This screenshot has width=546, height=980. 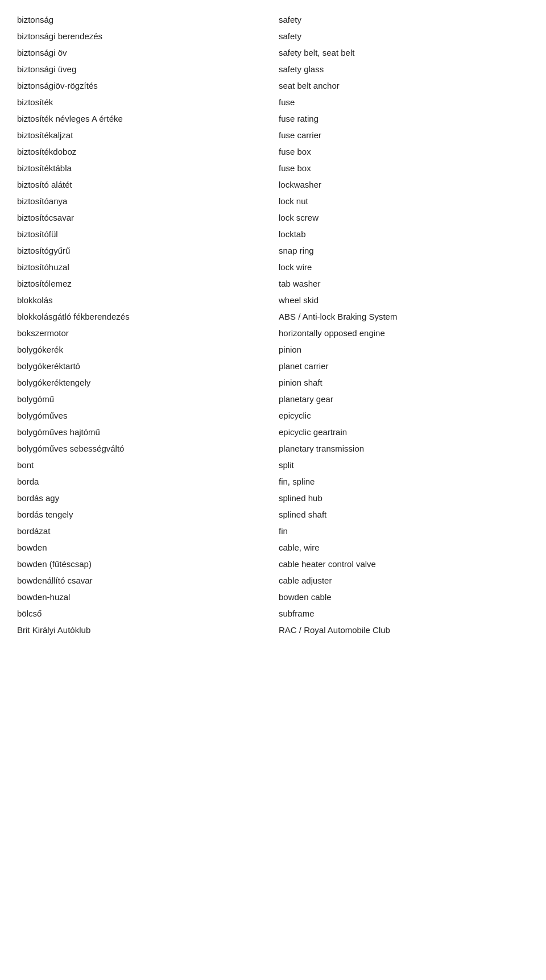 I want to click on hungarian-term: bowden, so click(x=145, y=547).